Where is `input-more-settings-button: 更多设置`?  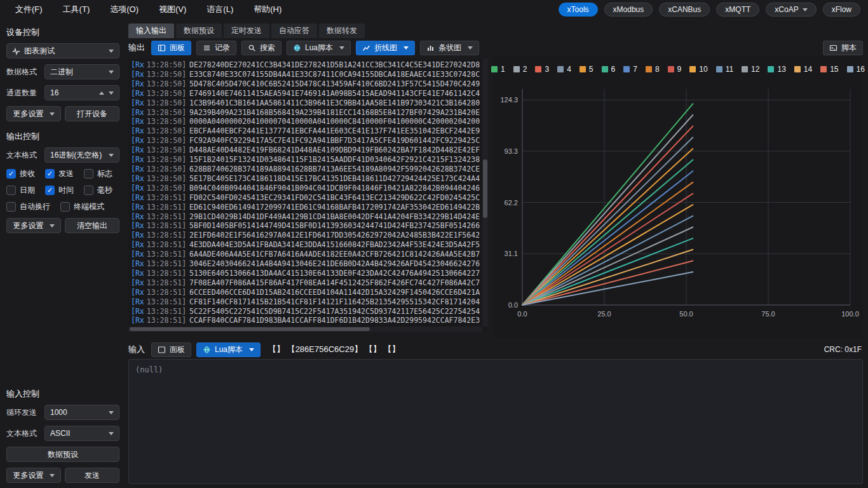
input-more-settings-button: 更多设置 is located at coordinates (34, 475).